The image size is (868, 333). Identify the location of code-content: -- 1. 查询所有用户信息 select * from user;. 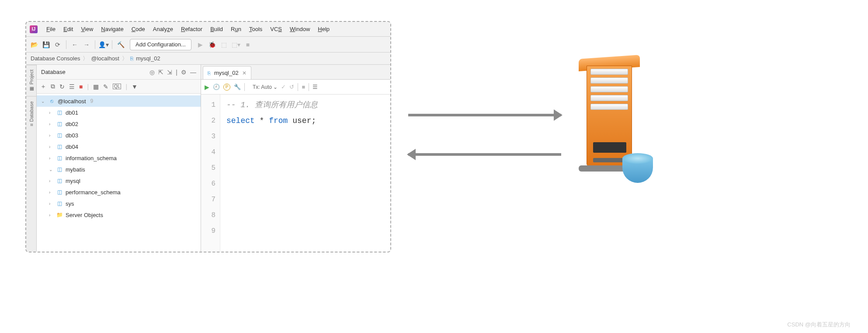
(305, 173).